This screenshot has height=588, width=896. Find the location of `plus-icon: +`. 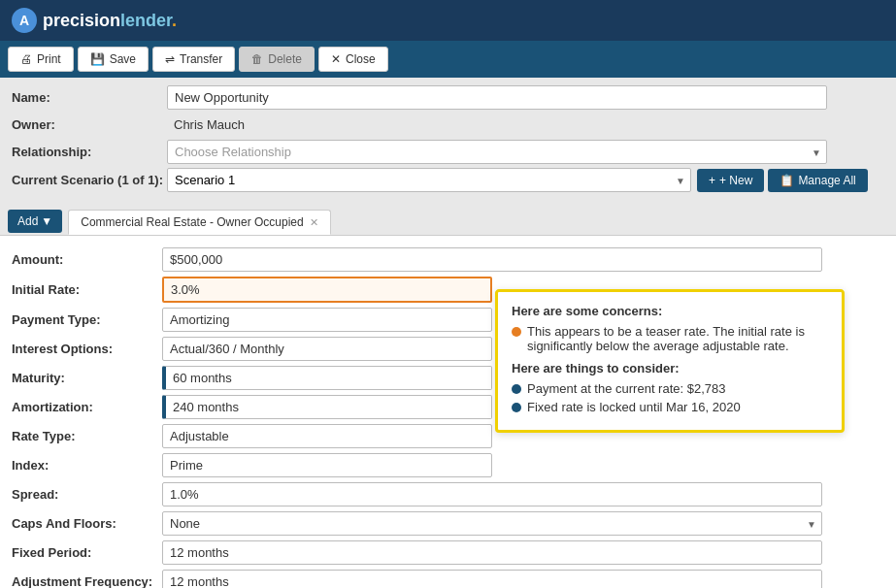

plus-icon: + is located at coordinates (713, 180).